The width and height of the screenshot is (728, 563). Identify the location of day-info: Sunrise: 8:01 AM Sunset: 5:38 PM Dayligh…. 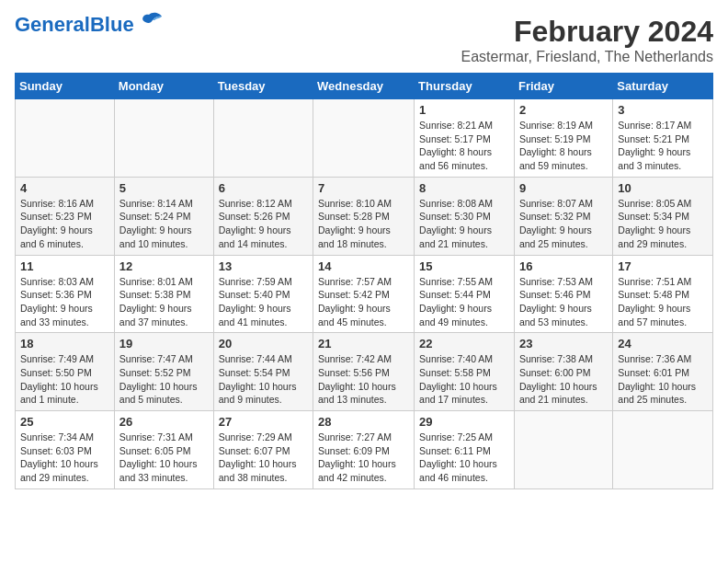
(164, 302).